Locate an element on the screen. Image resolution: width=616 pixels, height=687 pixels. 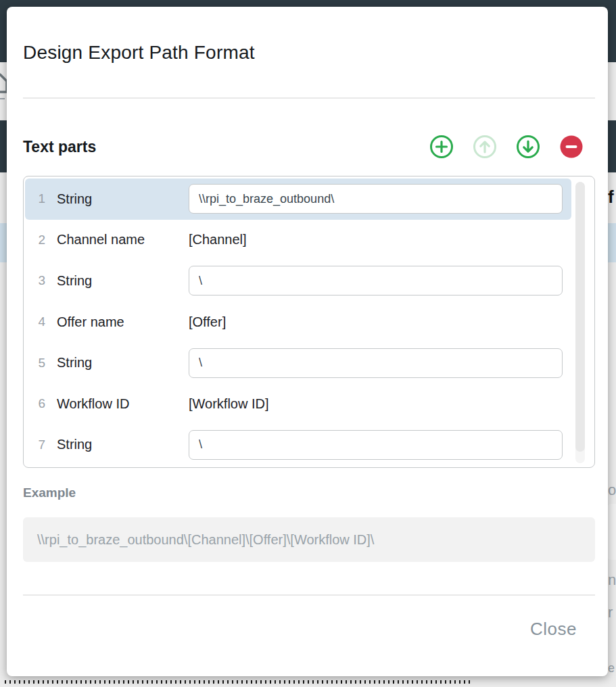
close-button: Close is located at coordinates (553, 629).